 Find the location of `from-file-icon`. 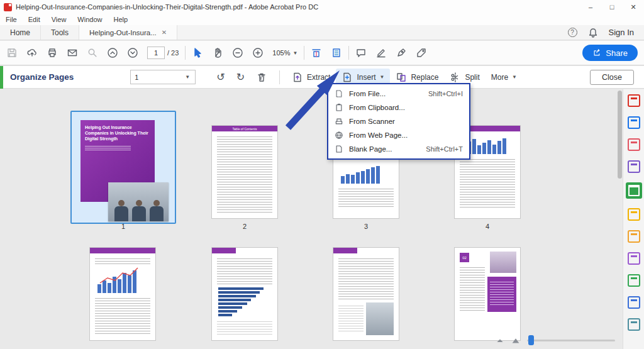

from-file-icon is located at coordinates (339, 94).